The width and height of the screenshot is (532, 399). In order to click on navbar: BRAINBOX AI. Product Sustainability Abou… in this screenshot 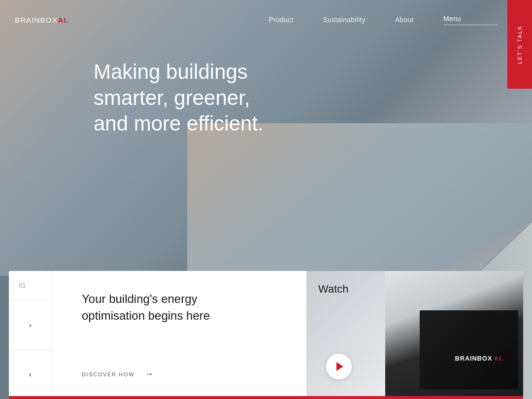, I will do `click(256, 20)`.